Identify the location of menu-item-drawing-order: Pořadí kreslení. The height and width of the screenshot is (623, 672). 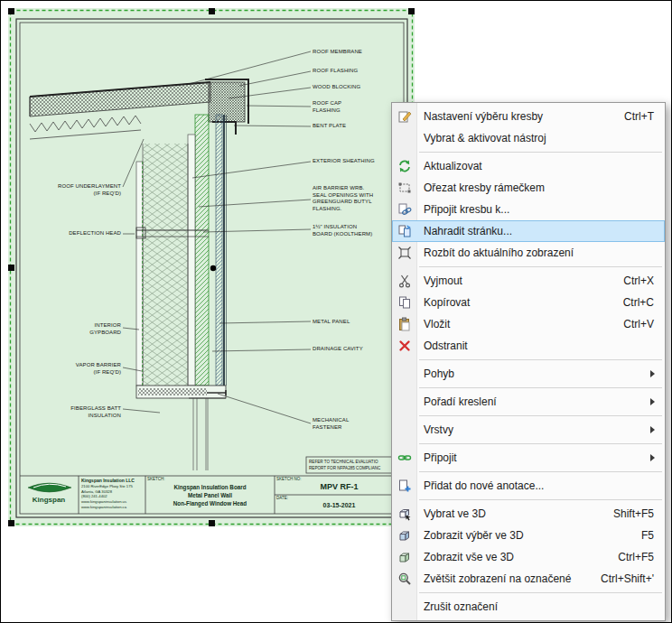
(528, 402).